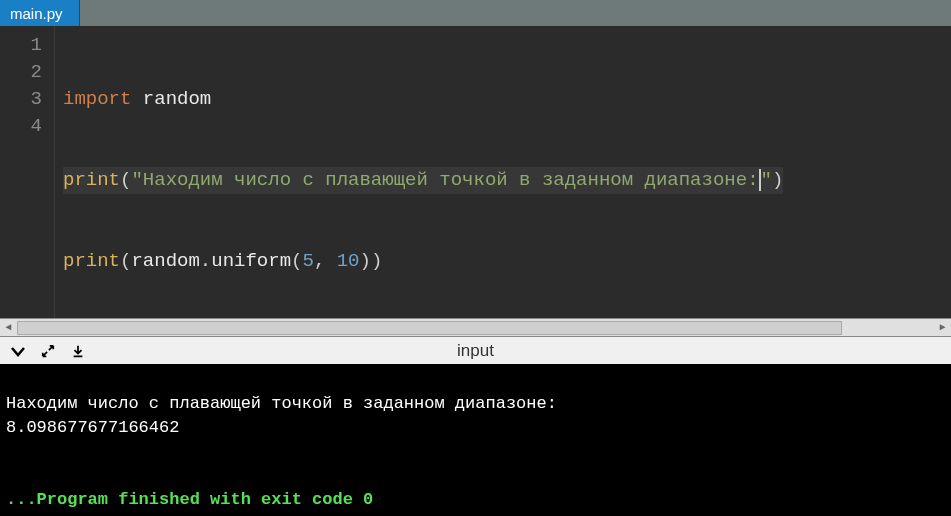  Describe the element at coordinates (78, 351) in the screenshot. I see `download-icon` at that location.